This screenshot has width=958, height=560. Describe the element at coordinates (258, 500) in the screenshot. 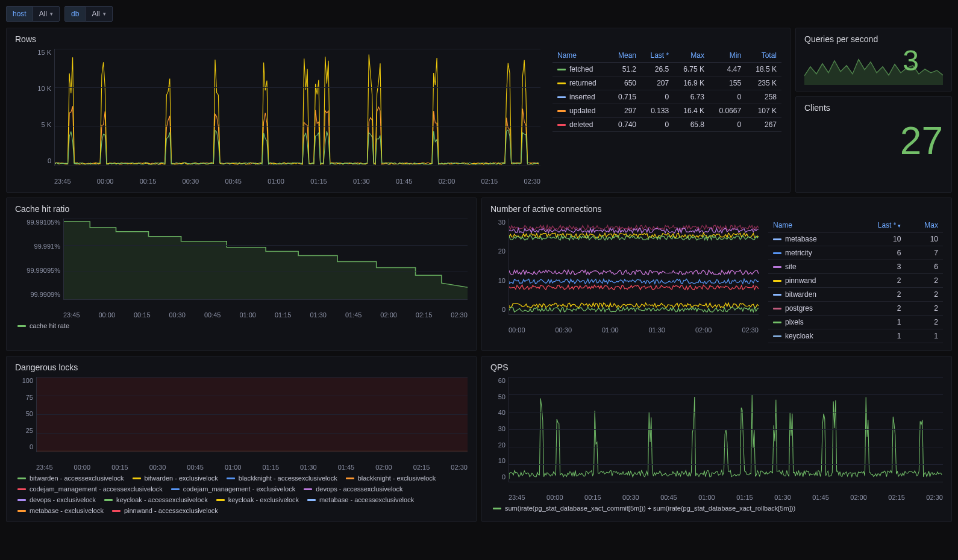

I see `legend-item: keycloak - exclusivelock` at that location.